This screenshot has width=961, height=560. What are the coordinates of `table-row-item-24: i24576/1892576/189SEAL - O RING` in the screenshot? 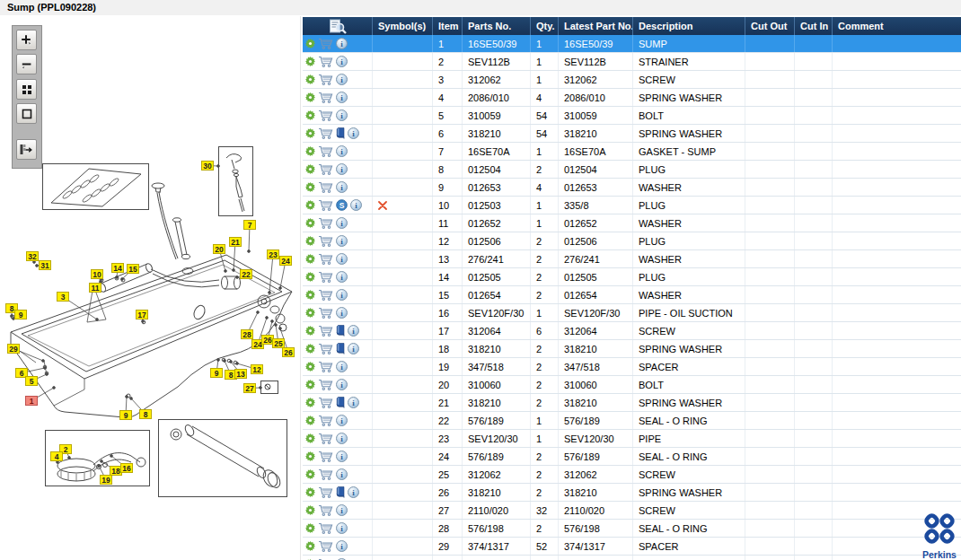 It's located at (632, 457).